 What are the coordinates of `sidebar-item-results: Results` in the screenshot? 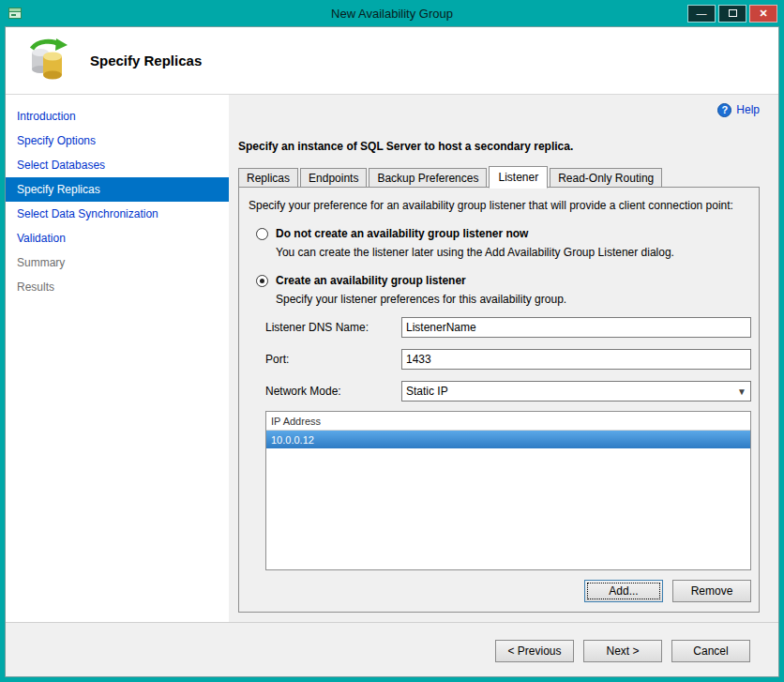 It's located at (117, 287).